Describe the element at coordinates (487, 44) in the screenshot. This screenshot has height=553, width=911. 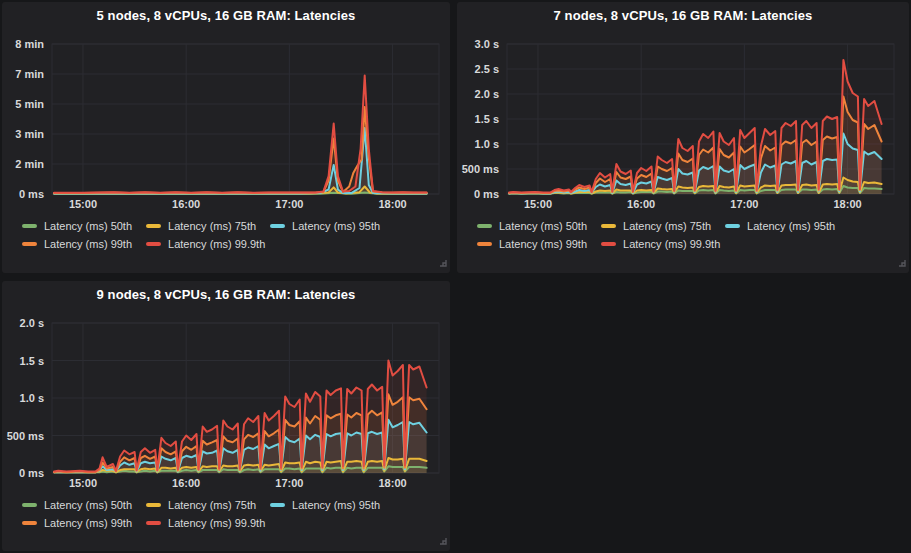
I see `y-axis-tick-label: 3.0 s` at that location.